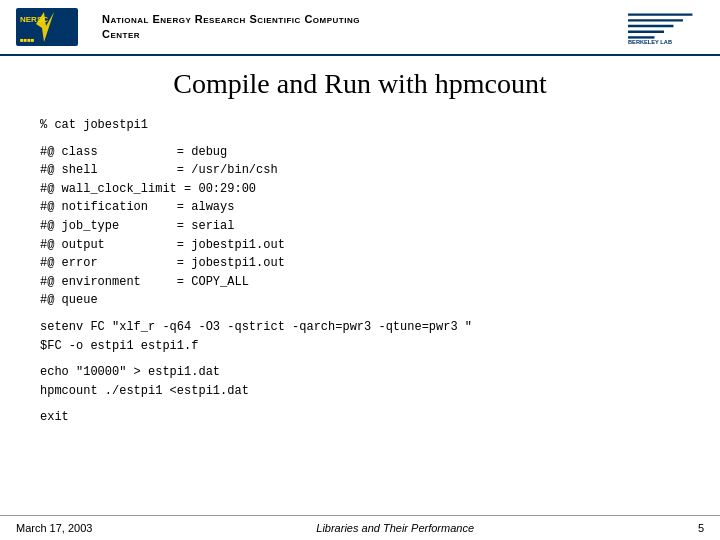  I want to click on header-title-line2: Center, so click(363, 34).